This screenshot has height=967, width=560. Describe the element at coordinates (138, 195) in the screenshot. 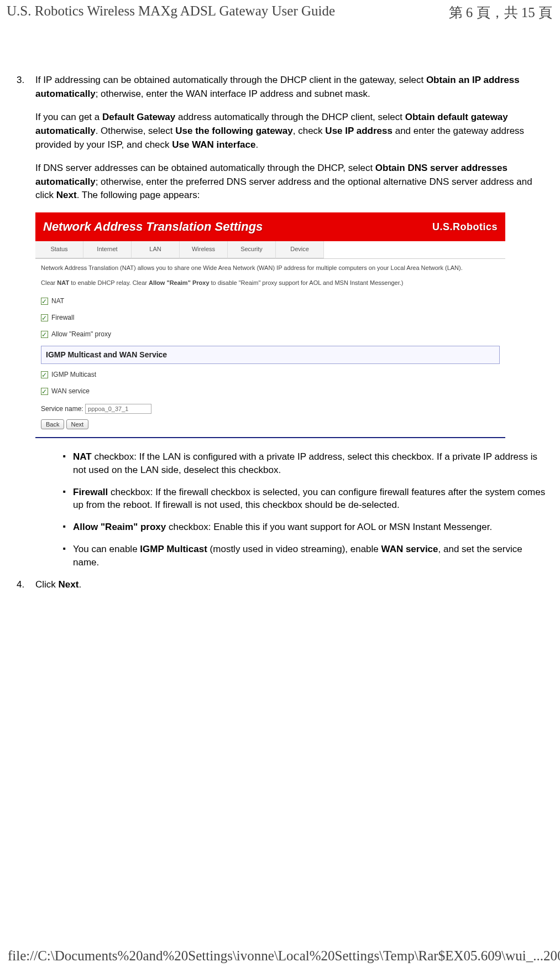

I see `text: . The following page appears:` at that location.